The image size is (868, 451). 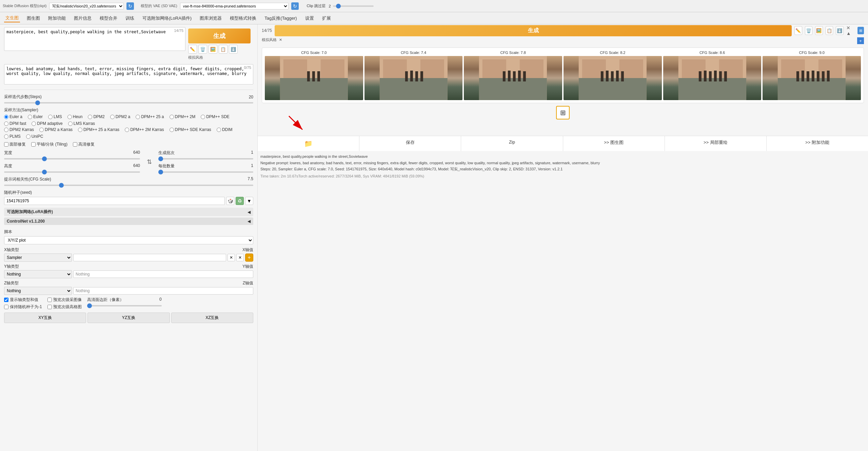 I want to click on tab-extras: 附加功能, so click(x=57, y=18).